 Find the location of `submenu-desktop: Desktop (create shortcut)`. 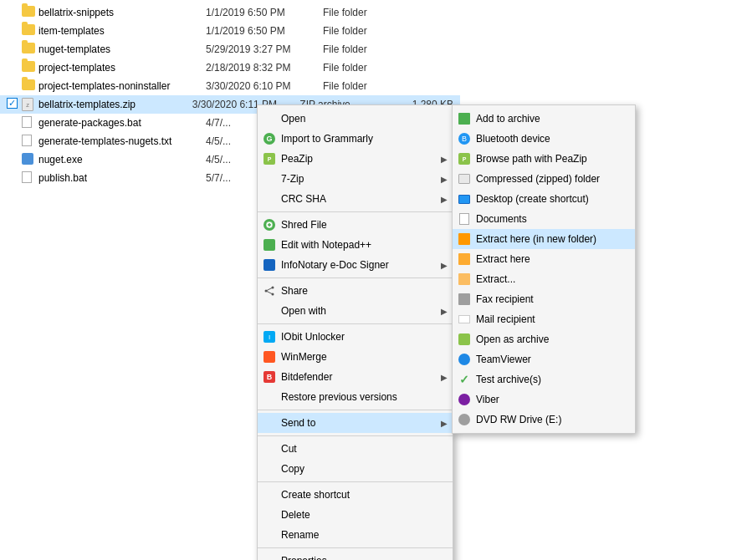

submenu-desktop: Desktop (create shortcut) is located at coordinates (544, 199).